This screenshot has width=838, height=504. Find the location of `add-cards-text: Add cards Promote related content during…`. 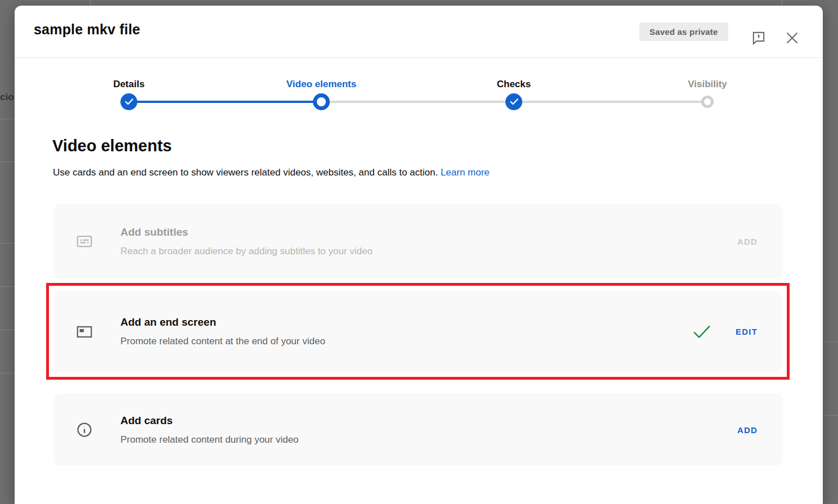

add-cards-text: Add cards Promote related content during… is located at coordinates (425, 430).